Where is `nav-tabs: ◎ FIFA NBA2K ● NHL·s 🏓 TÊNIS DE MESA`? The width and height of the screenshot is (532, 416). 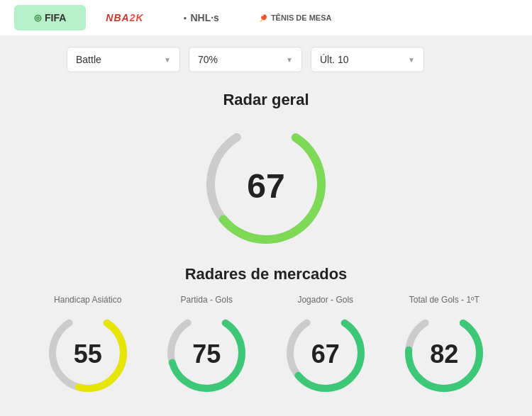 nav-tabs: ◎ FIFA NBA2K ● NHL·s 🏓 TÊNIS DE MESA is located at coordinates (266, 18).